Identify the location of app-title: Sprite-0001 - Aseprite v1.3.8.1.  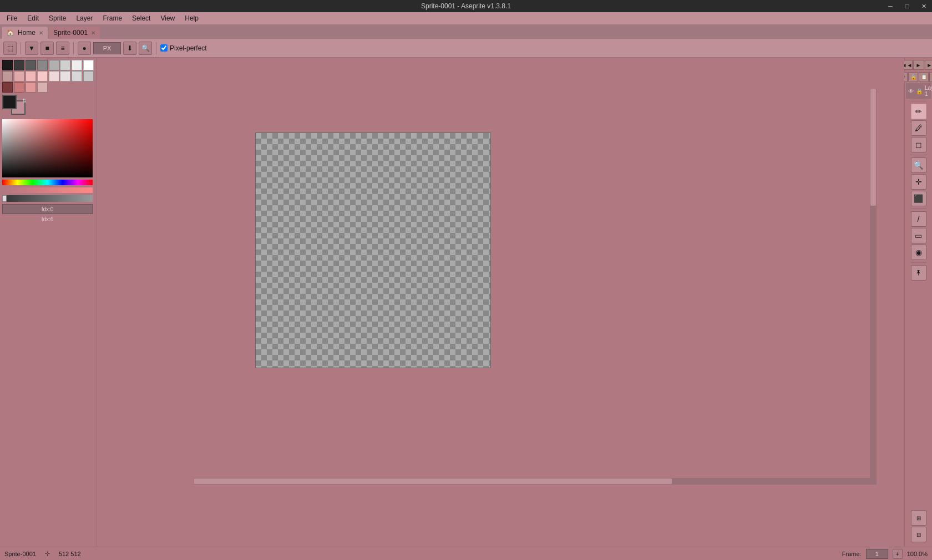
(466, 6).